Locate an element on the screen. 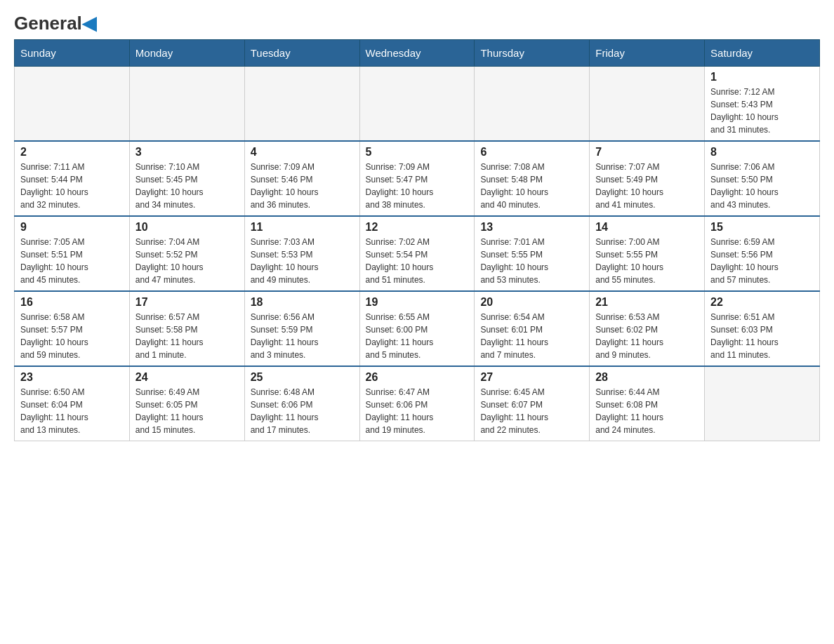  calendar-week-4: 16Sunrise: 6:58 AM Sunset: 5:57 PM Dayli… is located at coordinates (417, 328).